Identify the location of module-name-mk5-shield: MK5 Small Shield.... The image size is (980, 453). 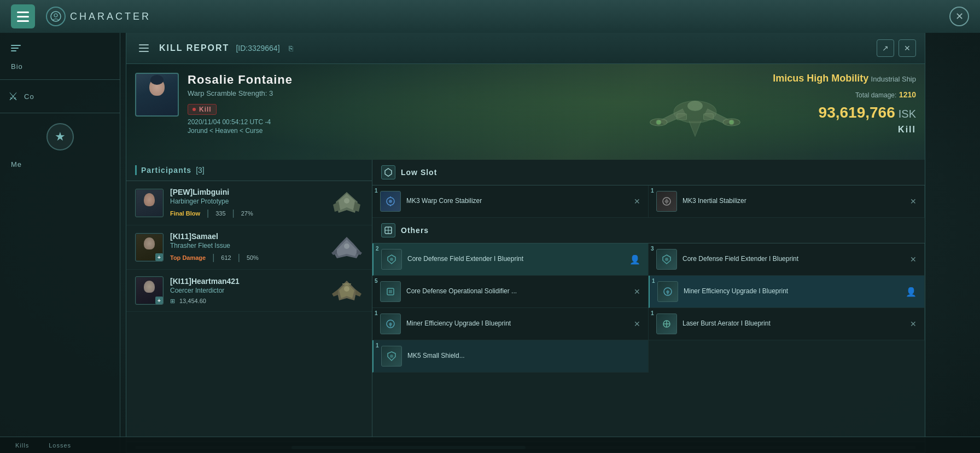
(524, 356).